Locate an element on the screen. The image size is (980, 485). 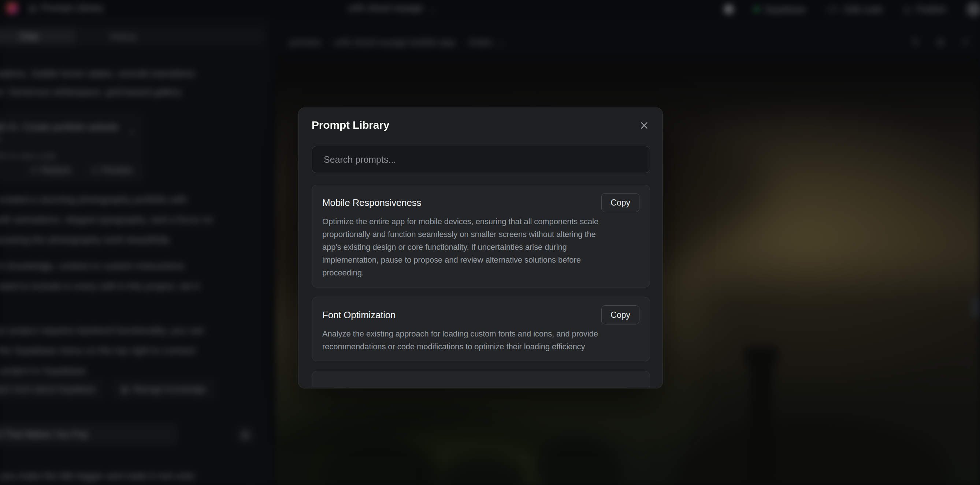
prompt-card-font-optimization: Font Optimization Copy Analyze the exist… is located at coordinates (481, 329).